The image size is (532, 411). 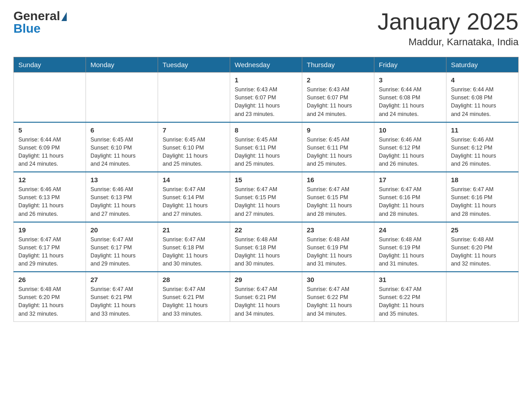 I want to click on calendar-cell: 14Sunrise: 6:47 AM Sunset: 6:14 PM Dayli…, so click(x=194, y=197).